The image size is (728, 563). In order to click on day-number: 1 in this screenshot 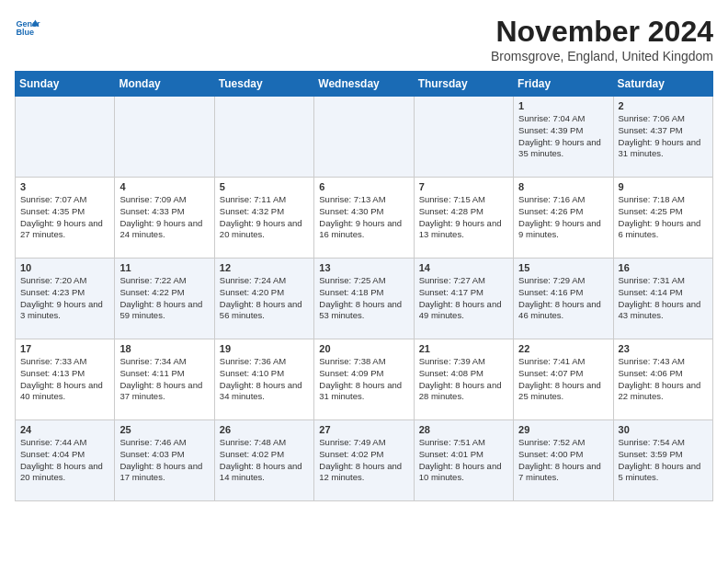, I will do `click(563, 106)`.